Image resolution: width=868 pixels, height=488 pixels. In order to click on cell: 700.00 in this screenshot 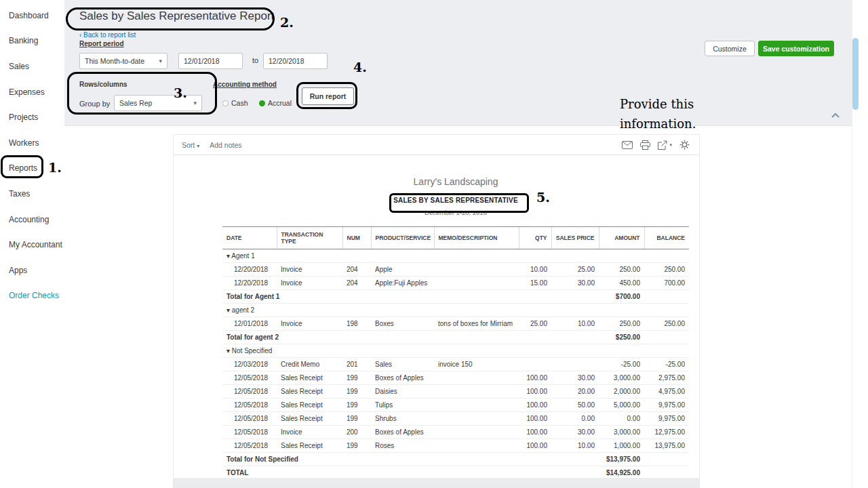, I will do `click(667, 283)`.